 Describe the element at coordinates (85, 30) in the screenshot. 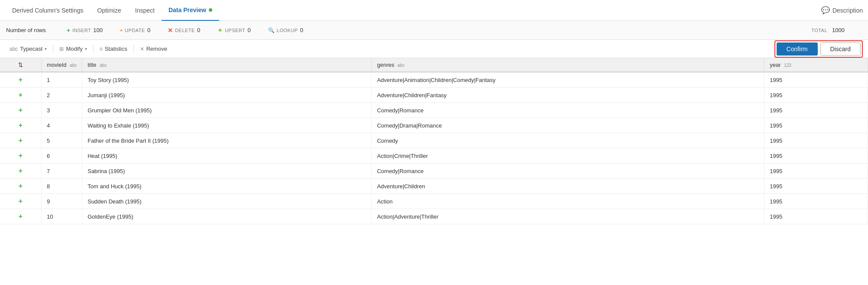

I see `stat-insert: + INSERT 100` at that location.